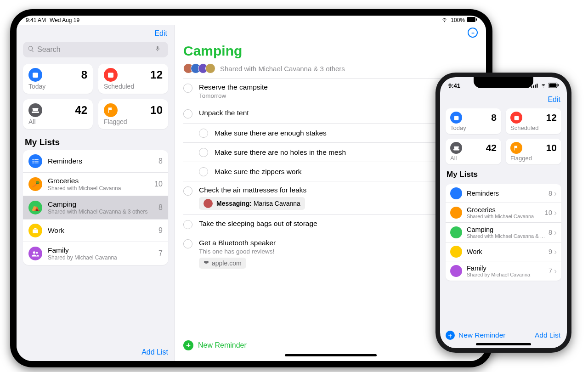 The height and width of the screenshot is (372, 588). Describe the element at coordinates (445, 20) in the screenshot. I see `wifi-icon` at that location.